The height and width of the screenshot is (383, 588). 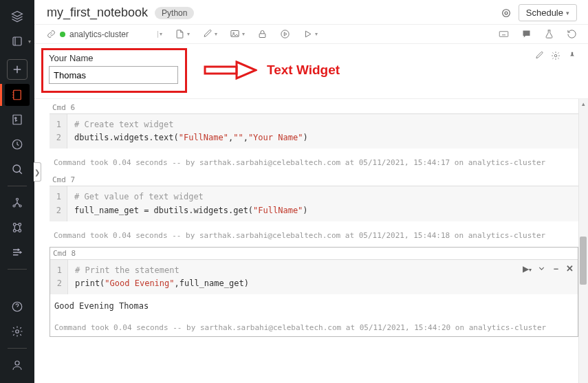 What do you see at coordinates (323, 204) in the screenshot?
I see `code-content: # Get value of text widget full_name_get…` at bounding box center [323, 204].